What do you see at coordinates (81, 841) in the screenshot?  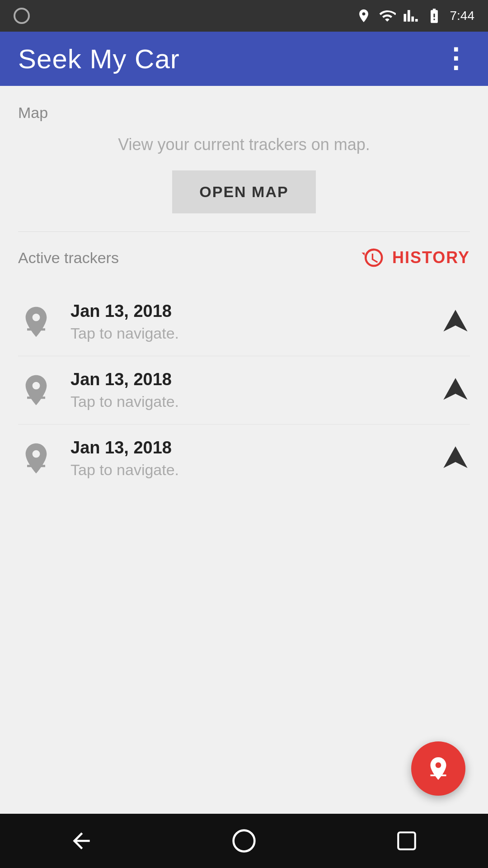 I see `back-icon` at bounding box center [81, 841].